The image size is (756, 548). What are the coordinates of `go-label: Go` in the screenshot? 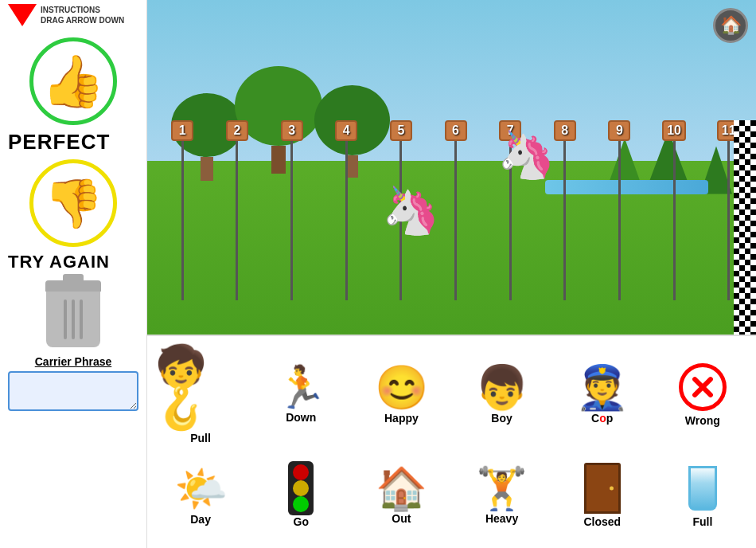 It's located at (301, 522).